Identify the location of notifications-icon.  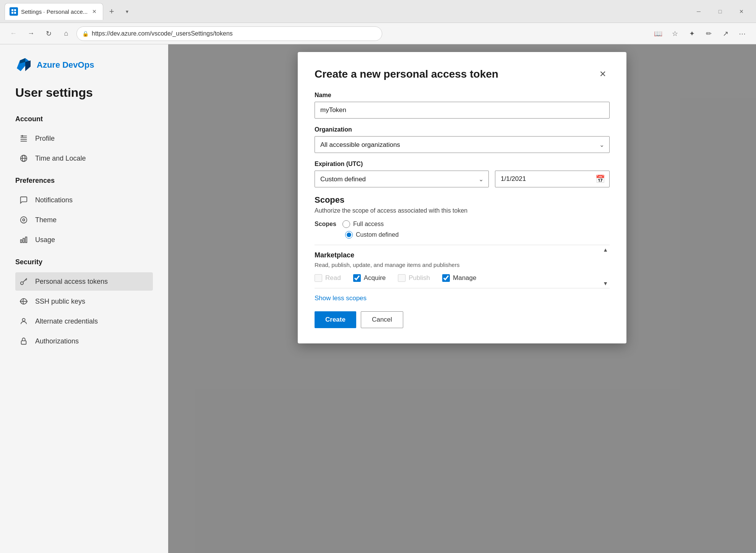
(24, 200).